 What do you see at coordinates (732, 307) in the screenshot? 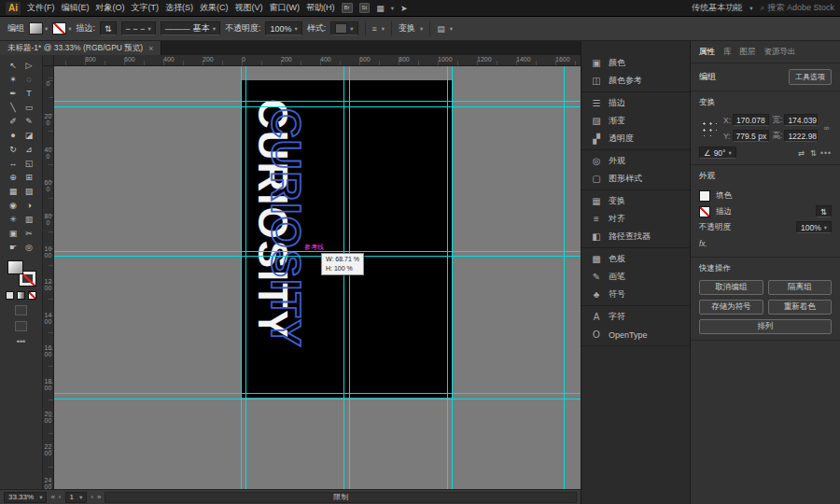
I see `save-as-symbol-button: 存储为符号` at bounding box center [732, 307].